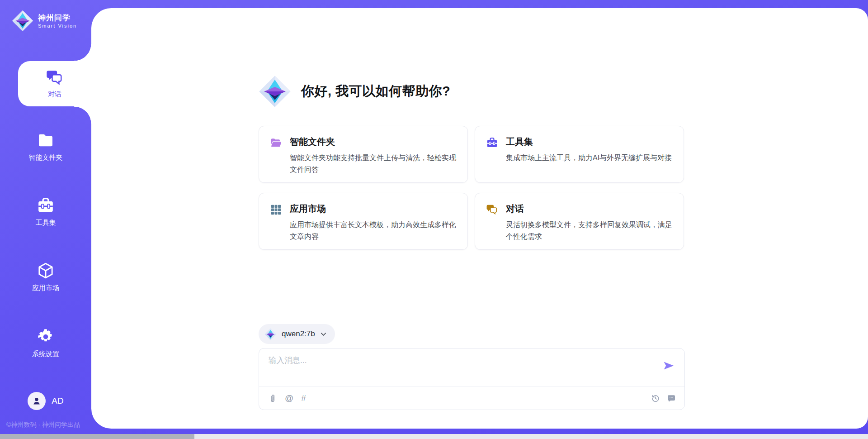 This screenshot has height=439, width=868. Describe the element at coordinates (297, 334) in the screenshot. I see `model-selector: qwen2:7b` at that location.